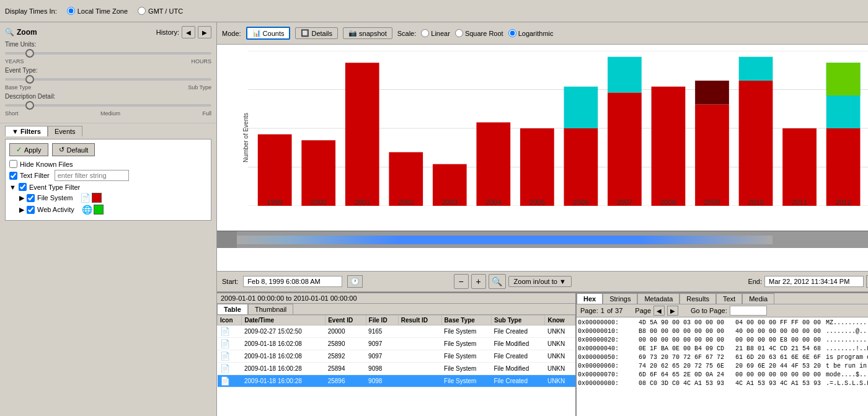 The height and width of the screenshot is (416, 868). I want to click on time-units-slider, so click(30, 53).